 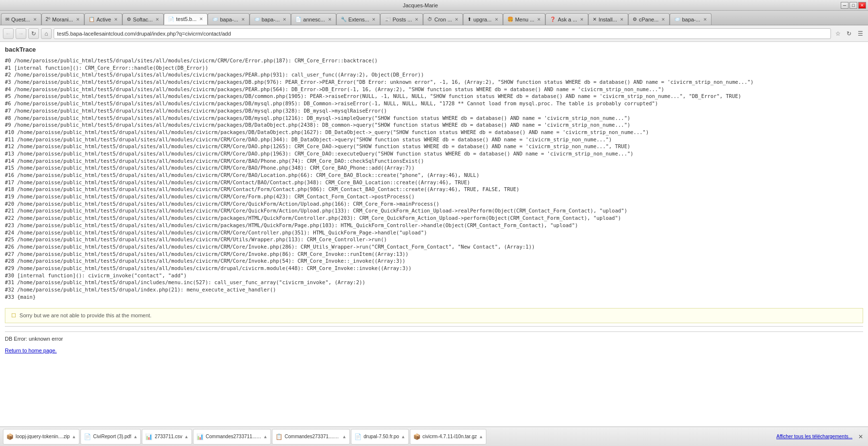 What do you see at coordinates (853, 5) in the screenshot?
I see `maximize-button: □` at bounding box center [853, 5].